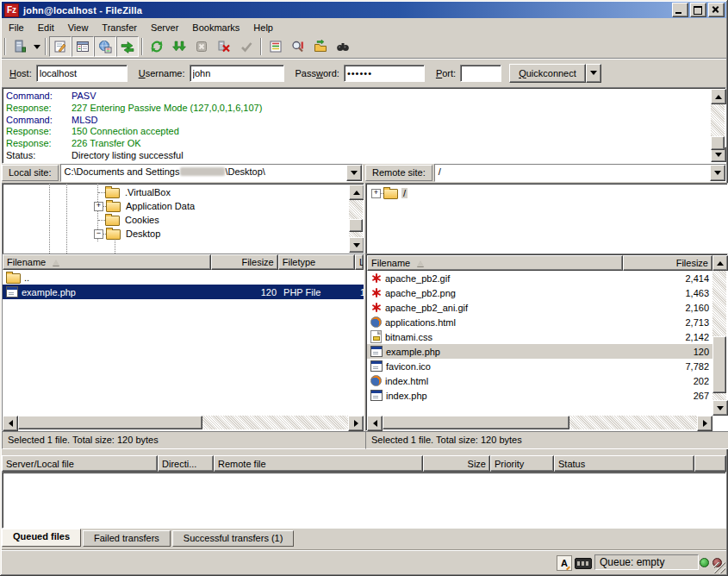 Image resolution: width=728 pixels, height=576 pixels. Describe the element at coordinates (717, 10) in the screenshot. I see `close-button` at that location.